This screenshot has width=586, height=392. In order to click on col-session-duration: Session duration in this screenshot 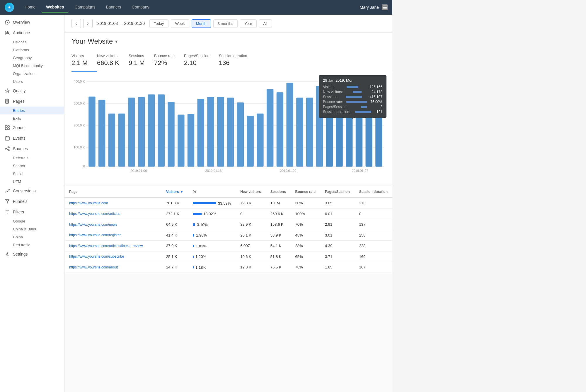, I will do `click(373, 192)`.